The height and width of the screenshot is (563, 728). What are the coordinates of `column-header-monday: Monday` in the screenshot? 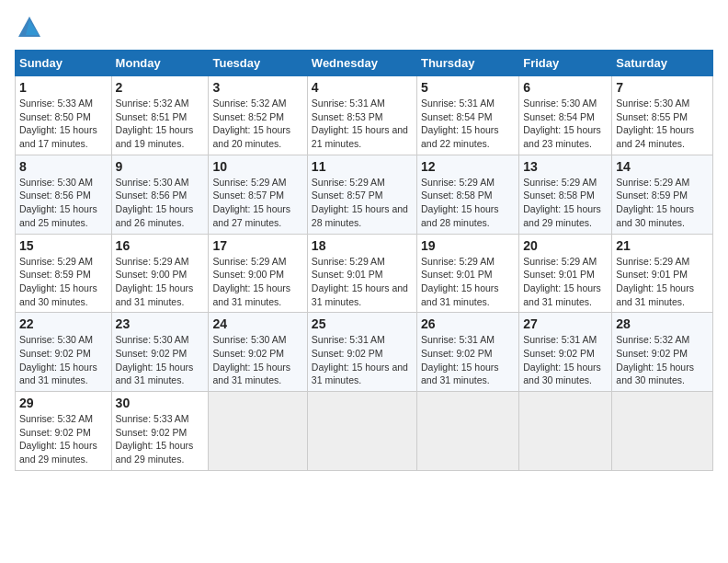 It's located at (160, 63).